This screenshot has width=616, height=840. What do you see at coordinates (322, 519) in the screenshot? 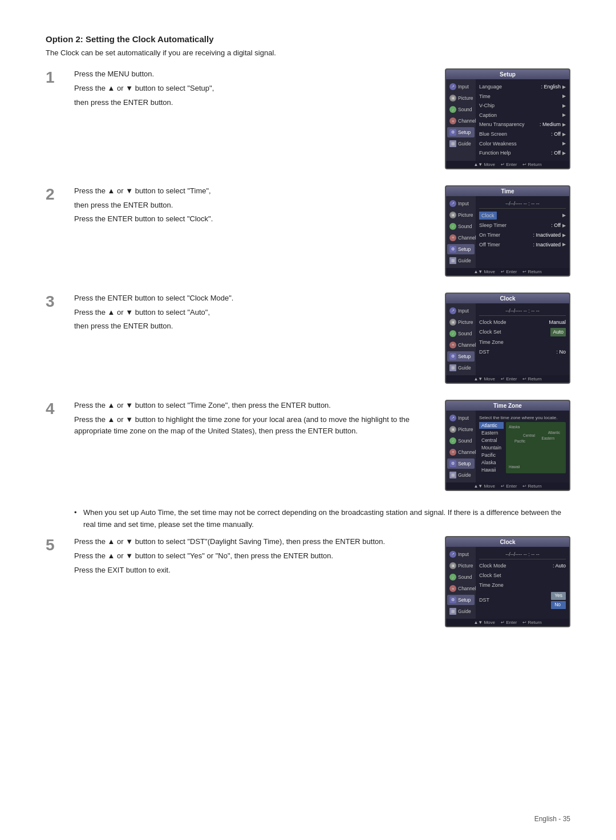
I see `bullet-text: When you set up Auto Time, the set time …` at bounding box center [322, 519].